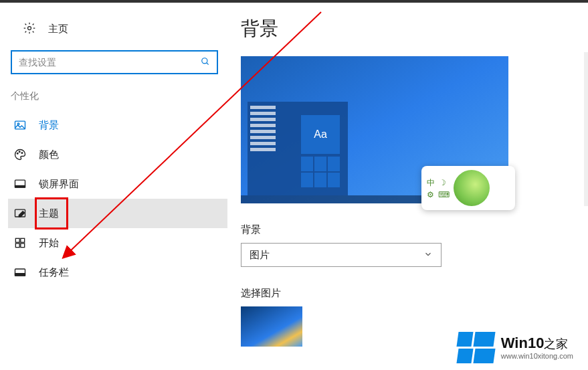 Image resolution: width=588 pixels, height=370 pixels. I want to click on search-icon, so click(205, 63).